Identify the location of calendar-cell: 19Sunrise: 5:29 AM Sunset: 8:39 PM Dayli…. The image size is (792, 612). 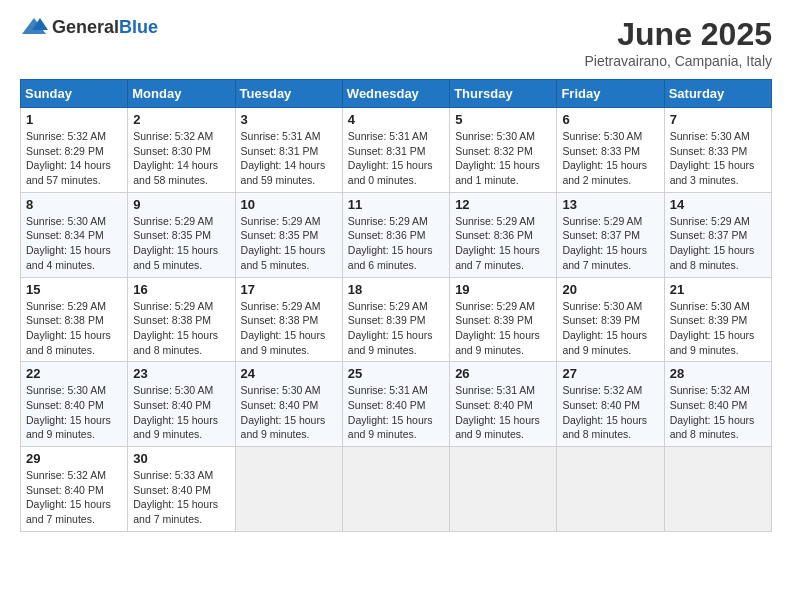
(504, 320).